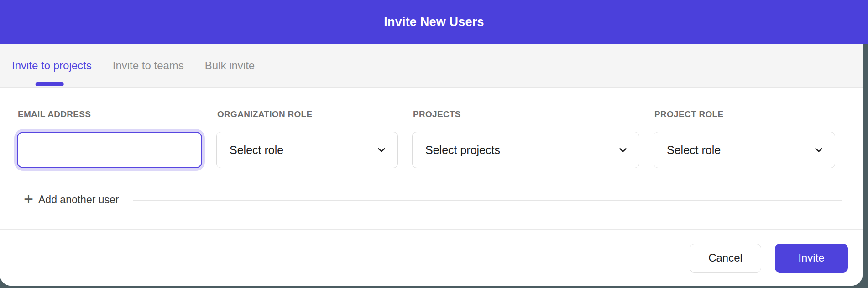  Describe the element at coordinates (110, 114) in the screenshot. I see `email-address-label: EMAIL ADDRESS` at that location.